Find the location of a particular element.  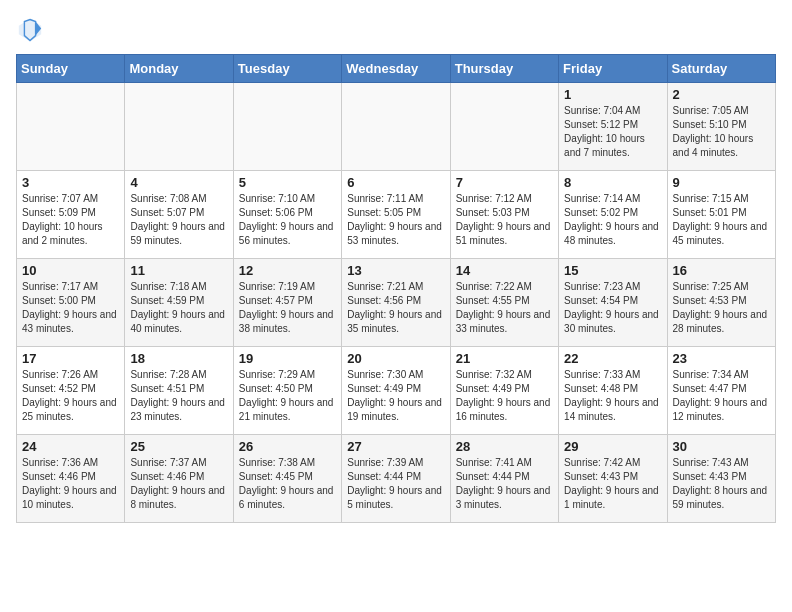

day-info: Sunrise: 7:17 AM Sunset: 5:00 PM Dayligh… is located at coordinates (70, 308).